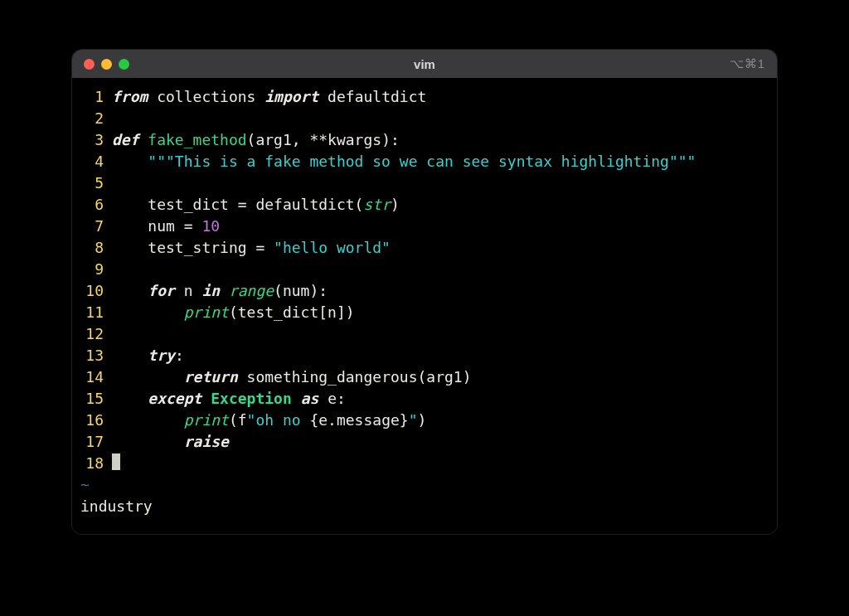 This screenshot has height=616, width=849. What do you see at coordinates (424, 377) in the screenshot?
I see `code-line: 14 return something_dangerous(arg1)` at bounding box center [424, 377].